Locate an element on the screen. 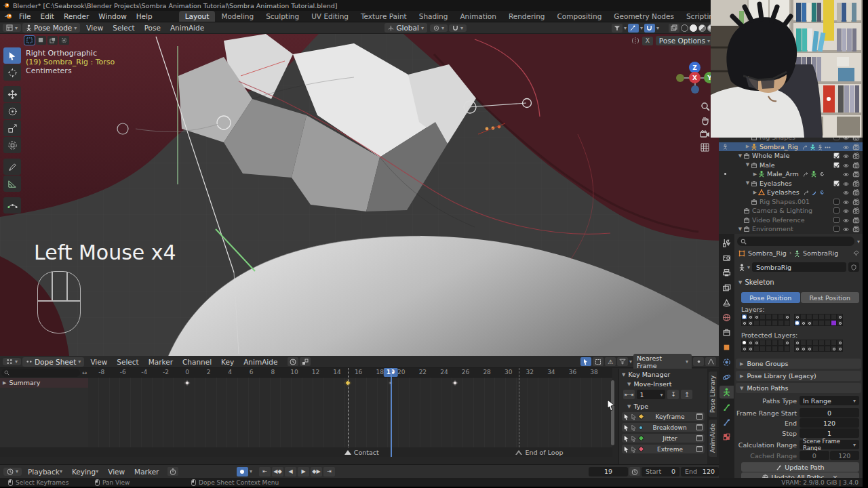 The height and width of the screenshot is (488, 868). pivot-point-dropdown: ▾ is located at coordinates (439, 28).